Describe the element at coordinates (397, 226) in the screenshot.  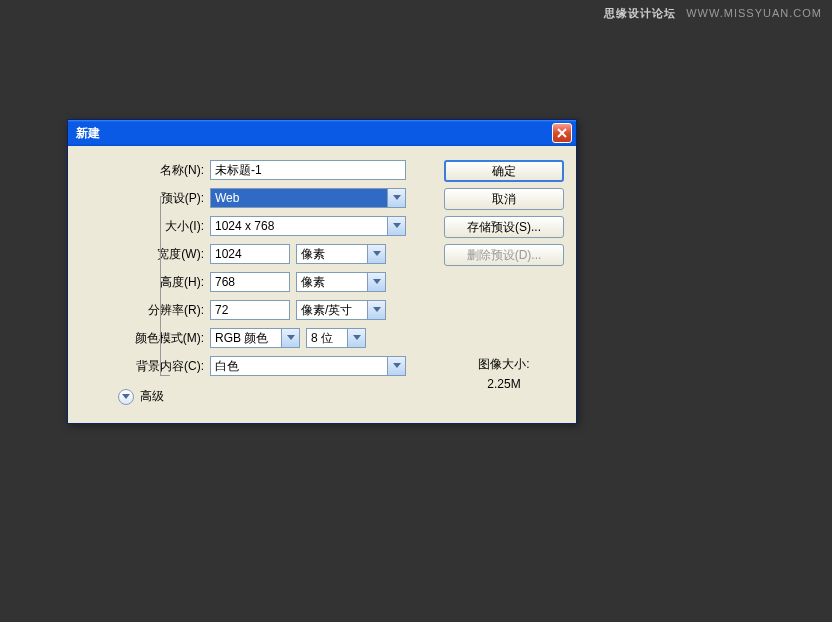
I see `size-arrow` at that location.